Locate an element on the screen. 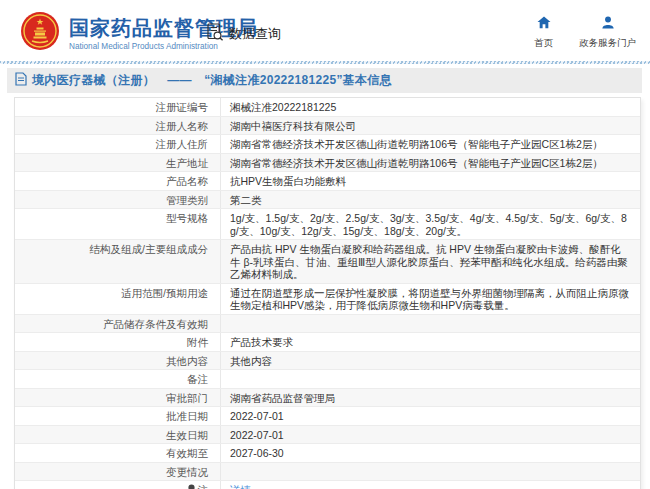 The width and height of the screenshot is (650, 489). table-row: 其他内容其他内容 is located at coordinates (328, 362).